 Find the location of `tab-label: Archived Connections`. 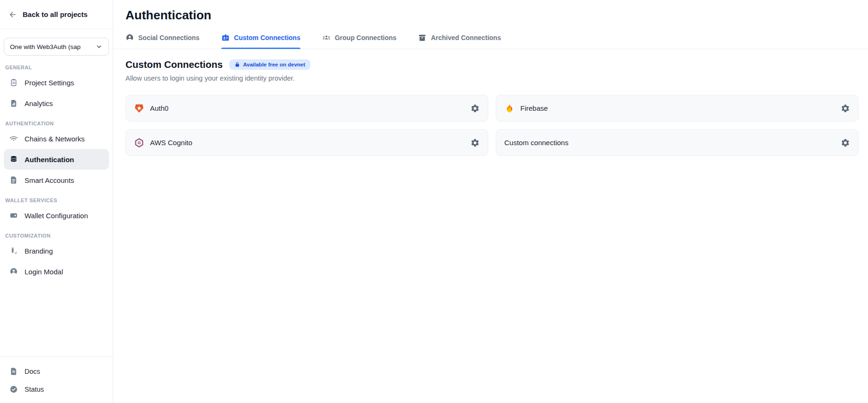

tab-label: Archived Connections is located at coordinates (466, 38).